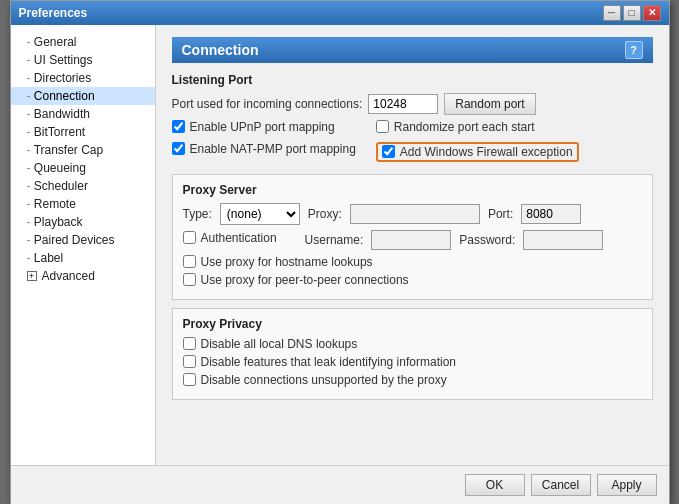  What do you see at coordinates (412, 104) in the screenshot?
I see `port-row: Port used for incoming connections: Rand…` at bounding box center [412, 104].